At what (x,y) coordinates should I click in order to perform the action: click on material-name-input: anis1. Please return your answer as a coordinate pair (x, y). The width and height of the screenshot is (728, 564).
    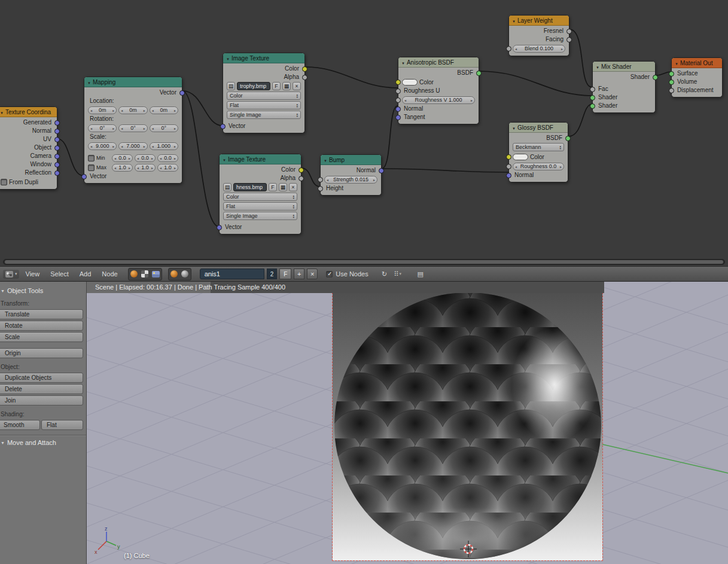
    Looking at the image, I should click on (232, 274).